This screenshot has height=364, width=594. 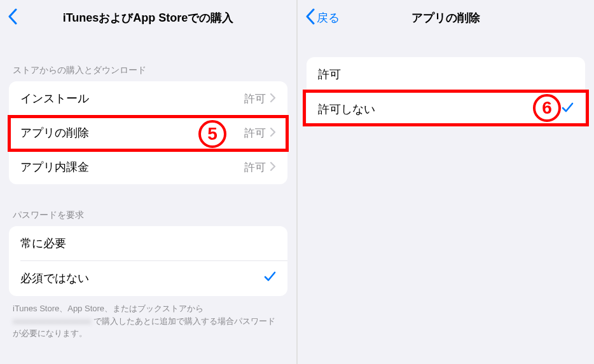 I want to click on row-always-require: 常に必要, so click(x=148, y=243).